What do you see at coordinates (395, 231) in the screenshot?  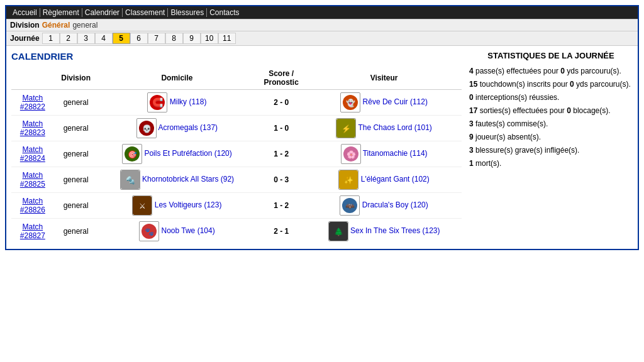 I see `away-team-link: Sex In The Six Trees (123)` at bounding box center [395, 231].